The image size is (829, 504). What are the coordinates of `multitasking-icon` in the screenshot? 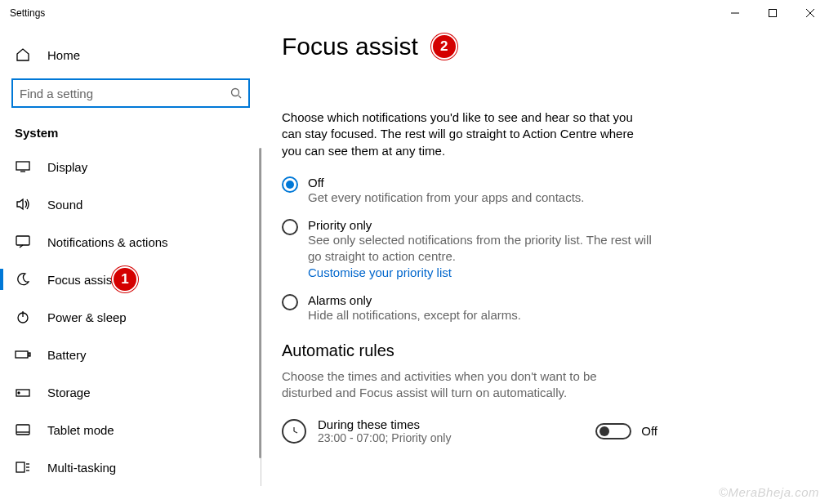 It's located at (23, 467).